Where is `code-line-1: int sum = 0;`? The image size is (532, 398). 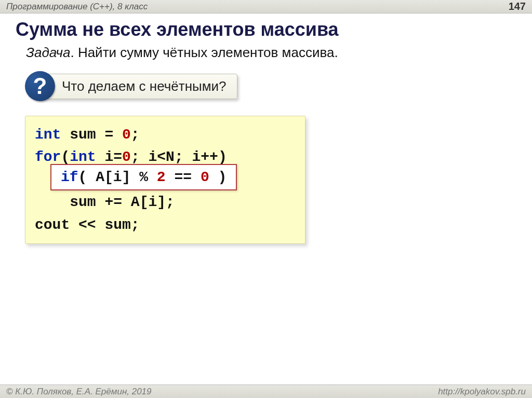
code-line-1: int sum = 0; is located at coordinates (165, 135).